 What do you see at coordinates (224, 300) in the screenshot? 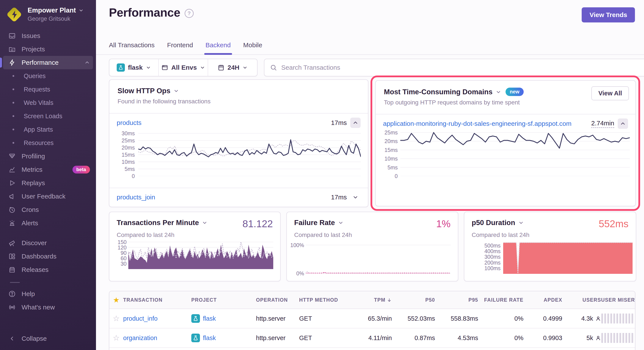
I see `column-header-project: PROJECT` at bounding box center [224, 300].